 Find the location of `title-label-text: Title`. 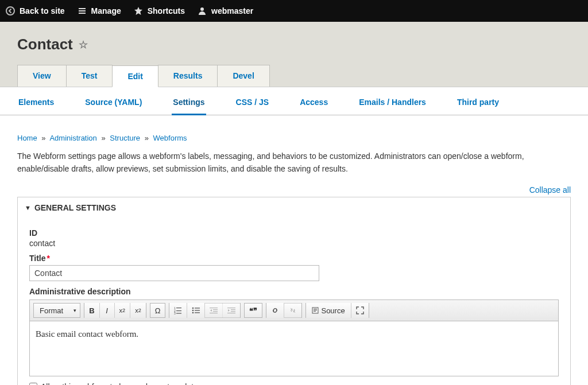

title-label-text: Title is located at coordinates (38, 258).